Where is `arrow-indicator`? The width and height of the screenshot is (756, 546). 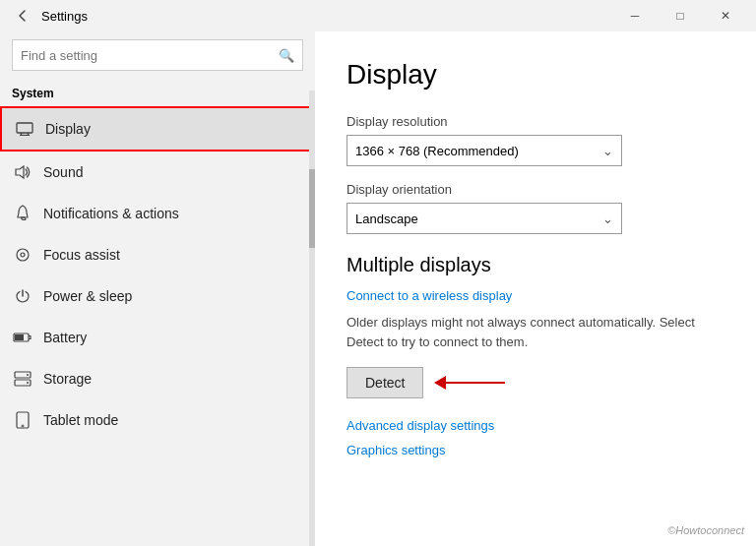
arrow-indicator is located at coordinates (471, 383).